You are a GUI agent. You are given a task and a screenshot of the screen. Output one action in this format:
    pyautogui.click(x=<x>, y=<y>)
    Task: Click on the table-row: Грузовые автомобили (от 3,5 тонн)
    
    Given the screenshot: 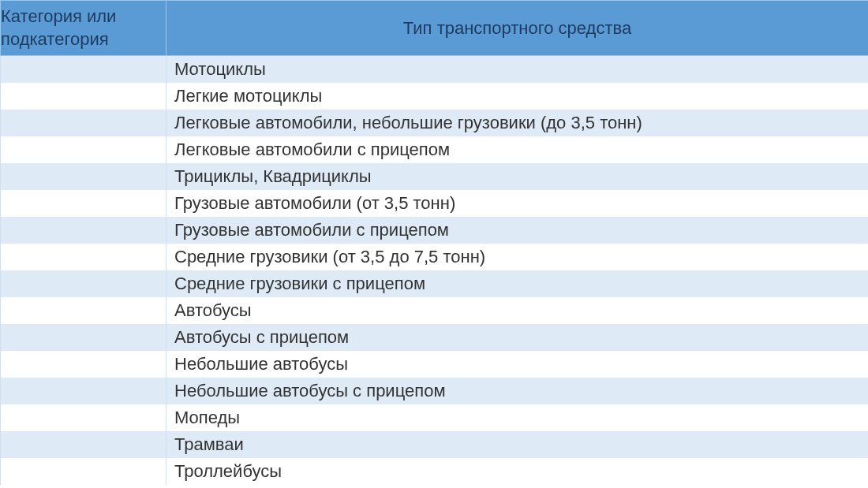 What is the action you would take?
    pyautogui.click(x=435, y=203)
    